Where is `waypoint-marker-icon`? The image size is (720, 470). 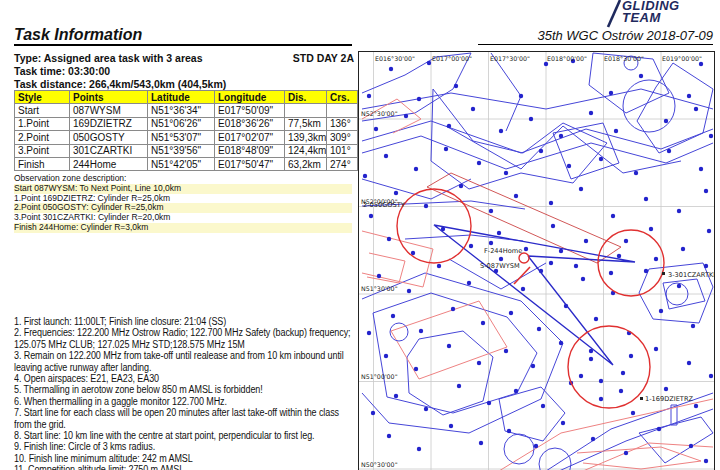
waypoint-marker-icon is located at coordinates (642, 398).